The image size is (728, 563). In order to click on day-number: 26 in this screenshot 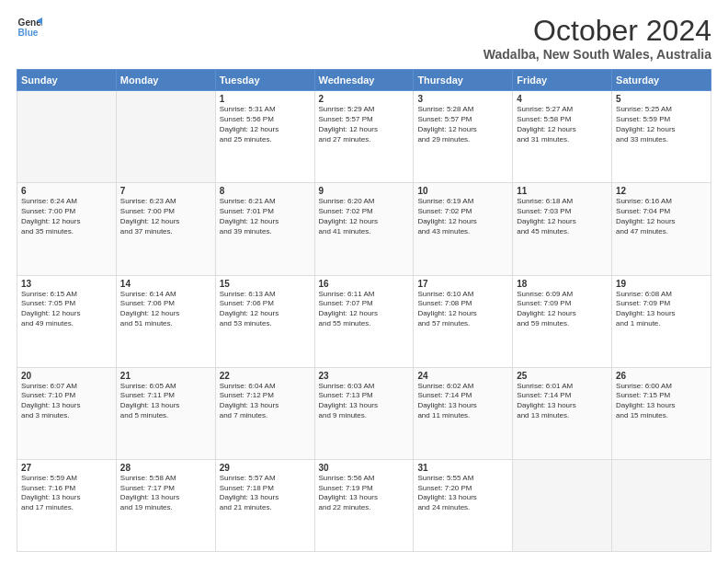, I will do `click(662, 375)`.